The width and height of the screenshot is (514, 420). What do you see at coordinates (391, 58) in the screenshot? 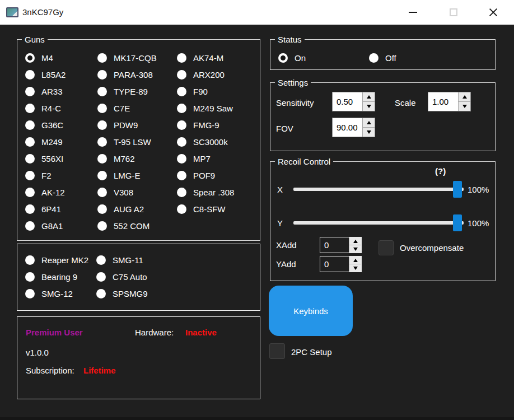
I see `radio-option-label: Off` at bounding box center [391, 58].